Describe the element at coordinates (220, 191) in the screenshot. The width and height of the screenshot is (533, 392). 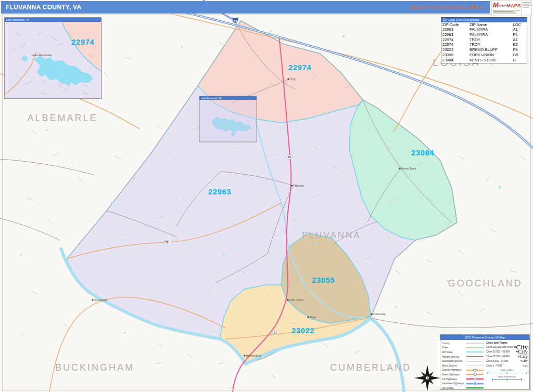
I see `zip-label-22963: 22963` at that location.